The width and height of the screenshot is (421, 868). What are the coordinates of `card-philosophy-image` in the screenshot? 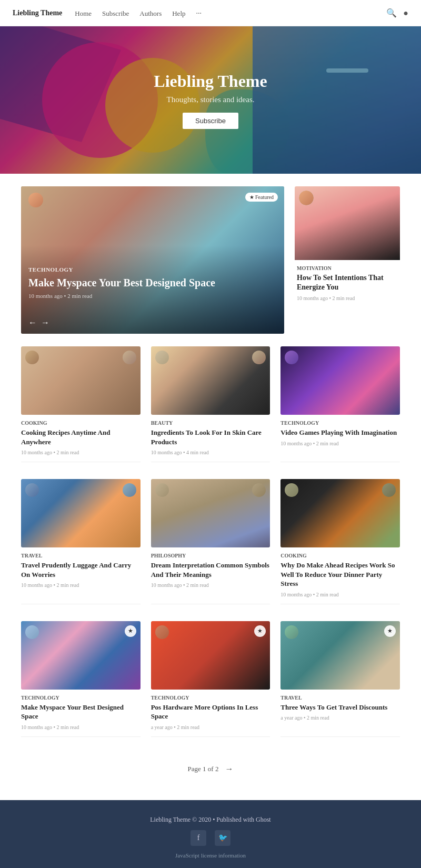 It's located at (210, 513).